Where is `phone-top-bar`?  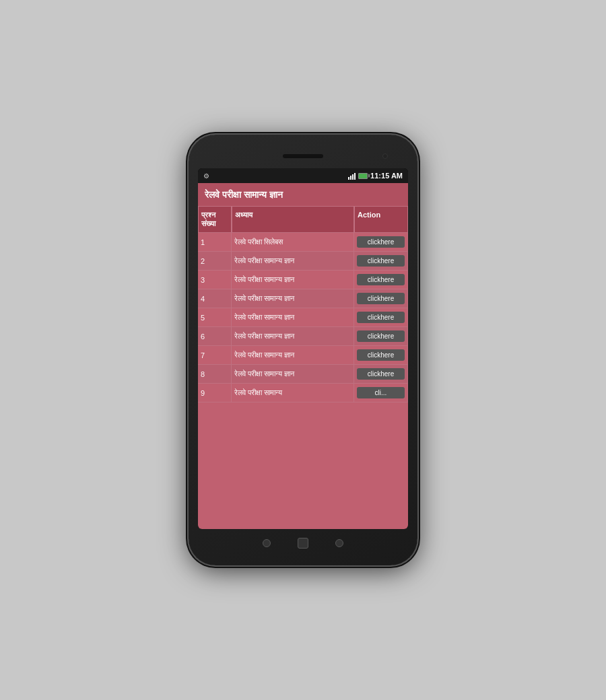
phone-top-bar is located at coordinates (303, 156).